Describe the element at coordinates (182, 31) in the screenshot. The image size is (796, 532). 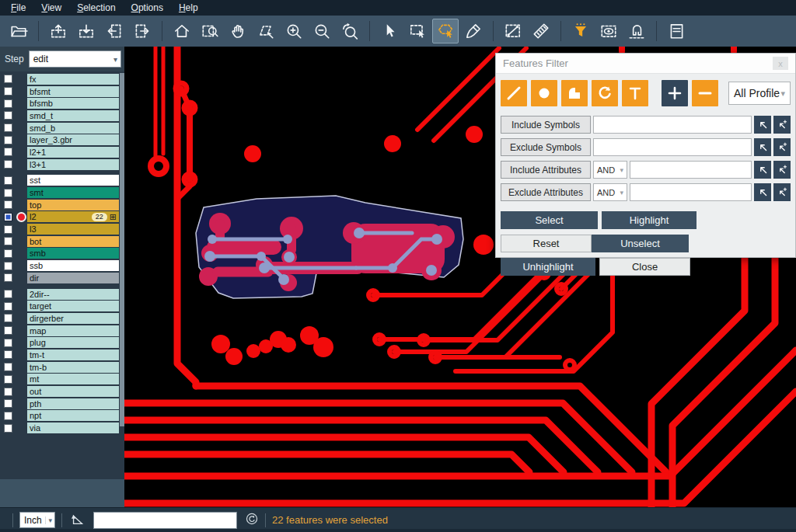
I see `home-button` at that location.